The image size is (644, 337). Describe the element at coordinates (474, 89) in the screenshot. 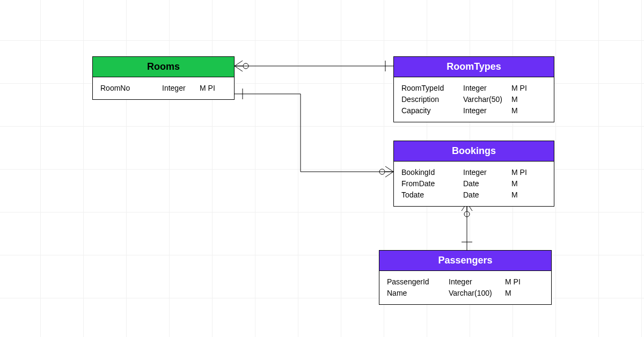

I see `entity-roomtypes: RoomTypes RoomTypeId Integer M PI Descri…` at that location.